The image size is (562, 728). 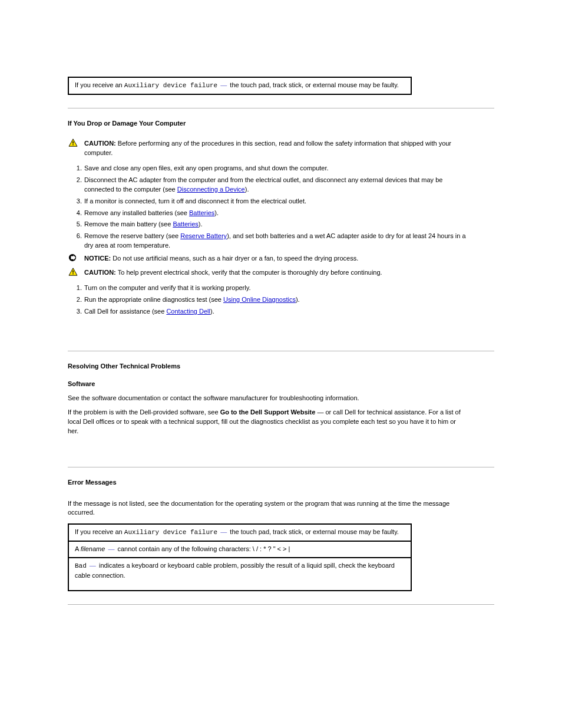 I want to click on step-item: Remove any installed batteries (see Batt…, so click(x=276, y=213).